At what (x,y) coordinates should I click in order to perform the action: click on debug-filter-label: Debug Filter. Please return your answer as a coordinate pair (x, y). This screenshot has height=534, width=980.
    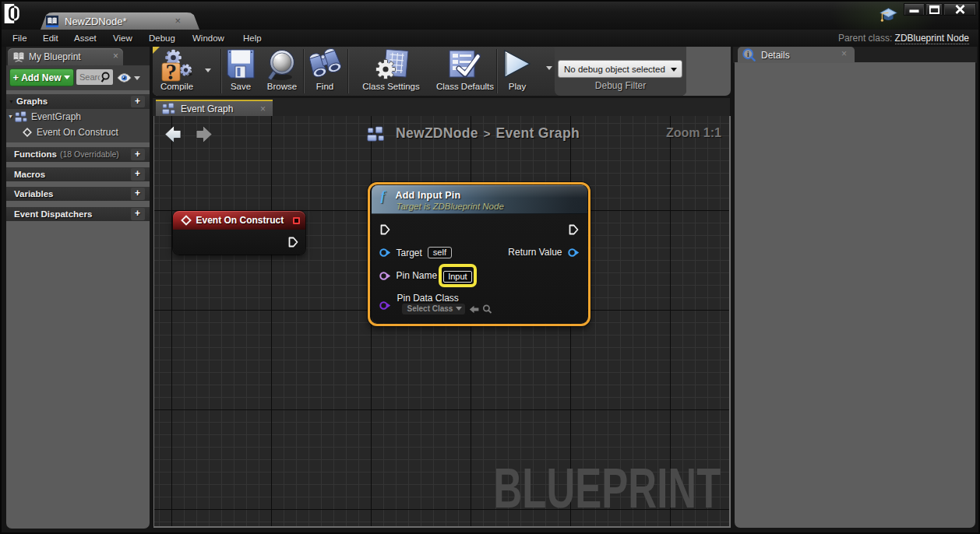
    Looking at the image, I should click on (620, 86).